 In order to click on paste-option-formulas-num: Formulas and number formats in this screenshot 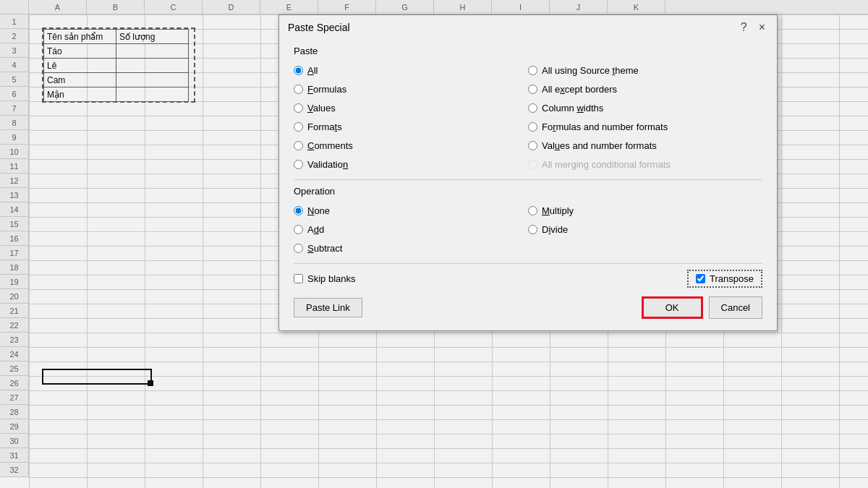, I will do `click(645, 127)`.